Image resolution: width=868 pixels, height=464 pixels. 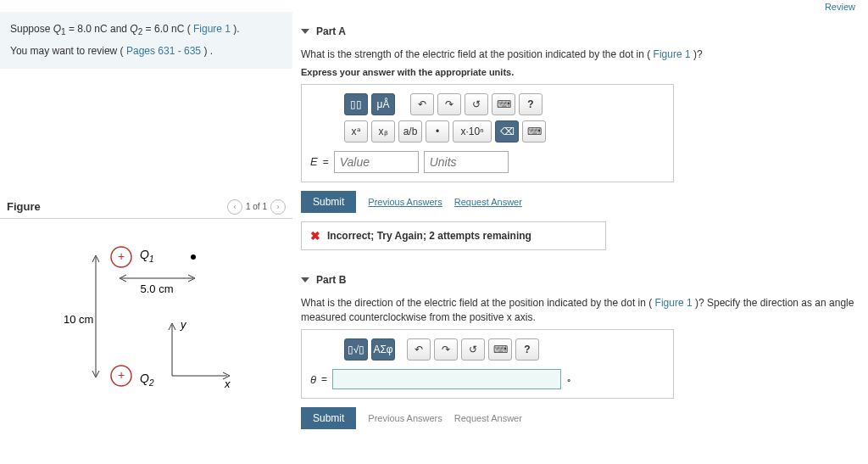 What do you see at coordinates (580, 280) in the screenshot?
I see `part-b-header: Part B` at bounding box center [580, 280].